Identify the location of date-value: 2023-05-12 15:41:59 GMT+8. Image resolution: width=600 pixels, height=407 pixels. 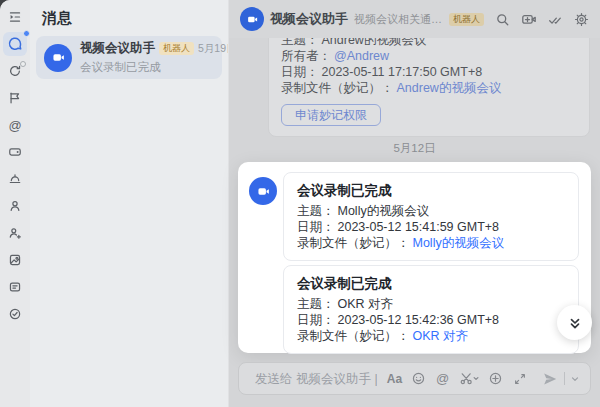
(419, 227).